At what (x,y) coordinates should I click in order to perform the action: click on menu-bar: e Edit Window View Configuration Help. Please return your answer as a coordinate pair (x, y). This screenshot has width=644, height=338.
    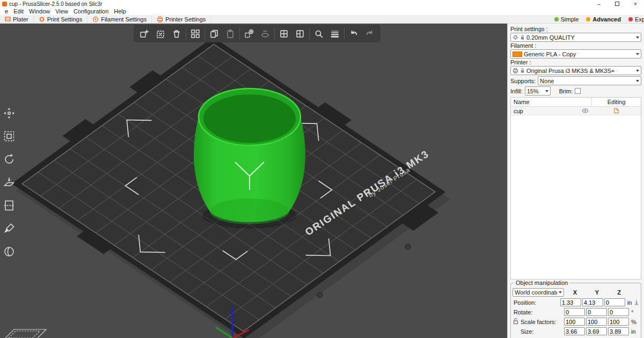
    Looking at the image, I should click on (322, 11).